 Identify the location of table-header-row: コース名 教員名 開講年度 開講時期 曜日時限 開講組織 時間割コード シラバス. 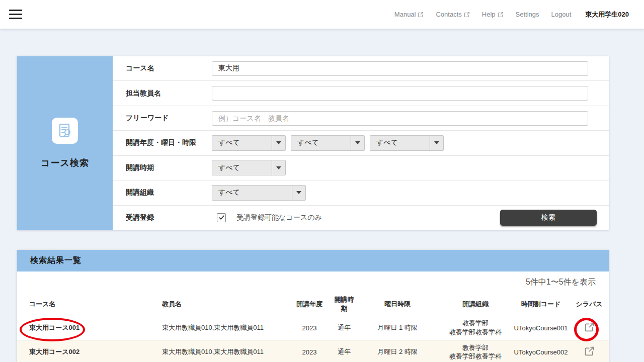
(313, 304).